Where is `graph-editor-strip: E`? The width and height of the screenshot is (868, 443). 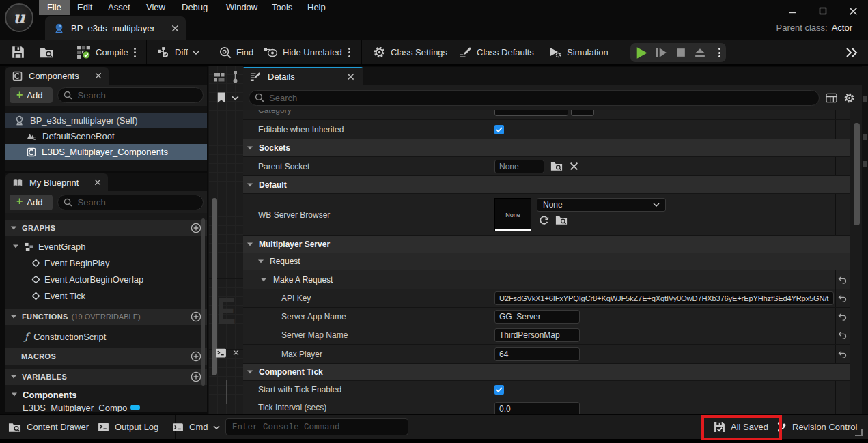
graph-editor-strip: E is located at coordinates (225, 240).